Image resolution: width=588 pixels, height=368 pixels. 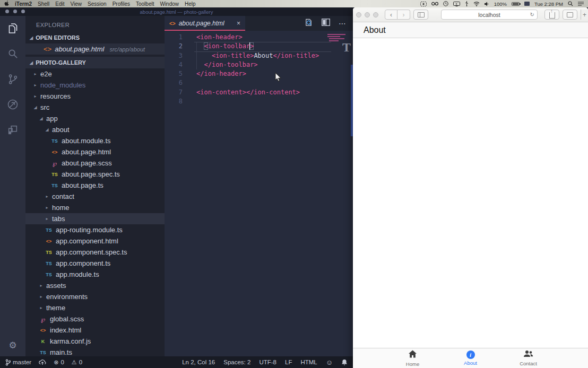 What do you see at coordinates (15, 12) in the screenshot?
I see `vscode-traffic-lights` at bounding box center [15, 12].